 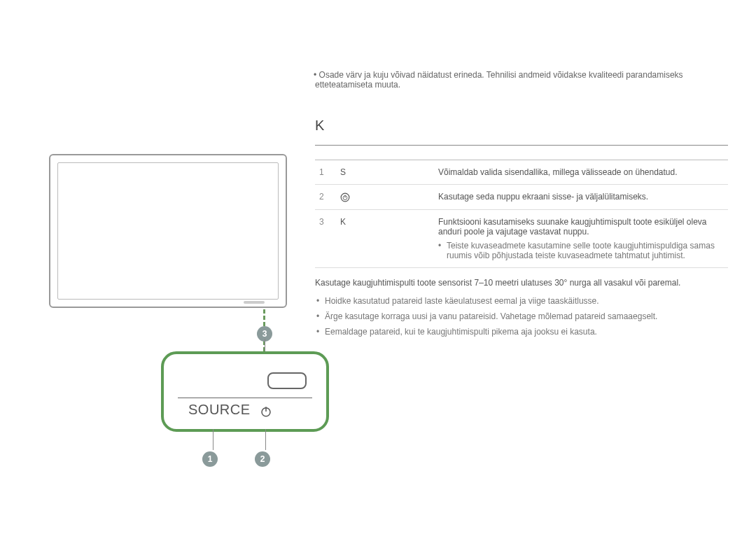 I want to click on row-num: 1, so click(x=326, y=172).